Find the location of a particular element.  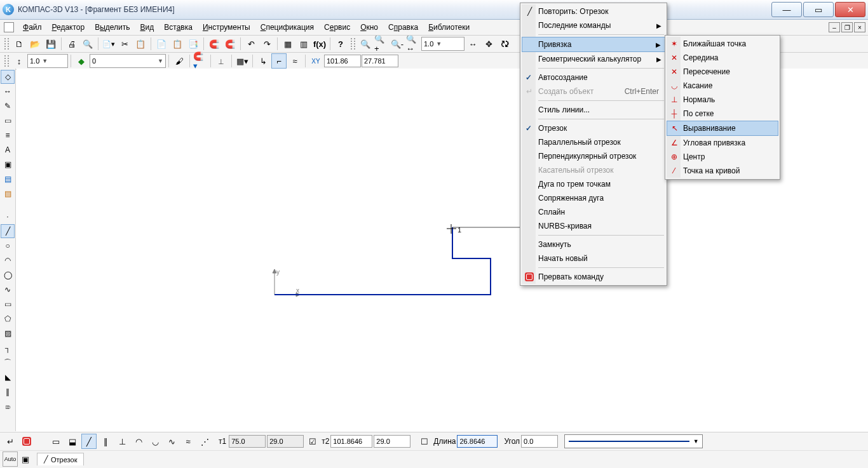

seg-mode-2-icon: ⬓ is located at coordinates (72, 441).